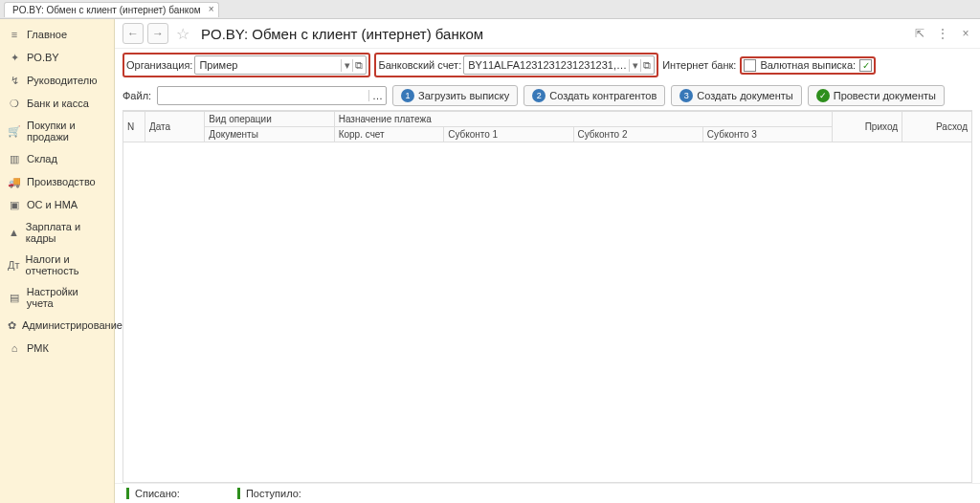  Describe the element at coordinates (808, 65) in the screenshot. I see `currency-filter-group: Валютная выписка: ✓` at that location.